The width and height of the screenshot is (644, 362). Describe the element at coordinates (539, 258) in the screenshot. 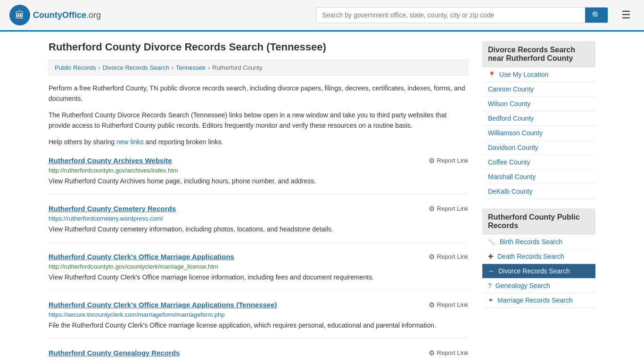

I see `sidebar-public-records-section: Rutherford County Public Records 🦴 Birth…` at that location.